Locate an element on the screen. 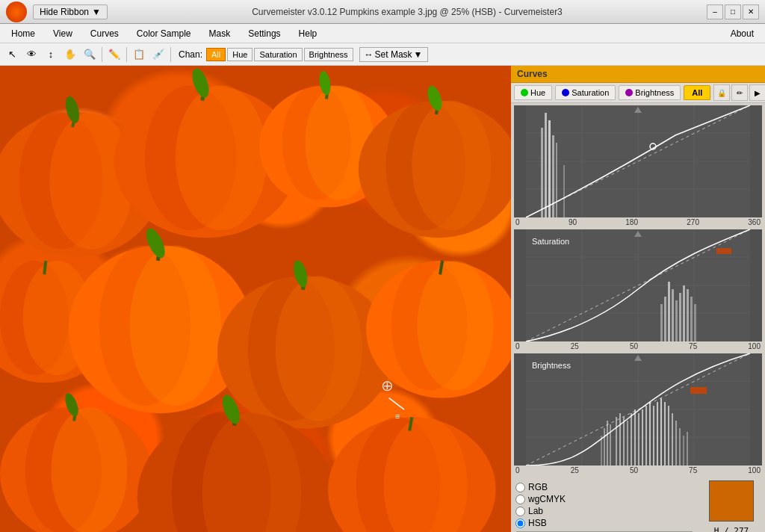 This screenshot has width=765, height=532. menu-home: Home is located at coordinates (23, 34).